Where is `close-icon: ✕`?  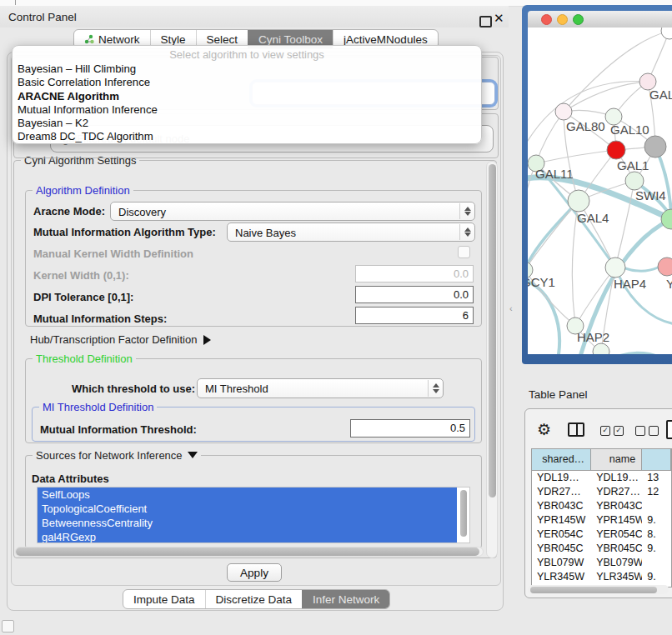 close-icon: ✕ is located at coordinates (499, 18).